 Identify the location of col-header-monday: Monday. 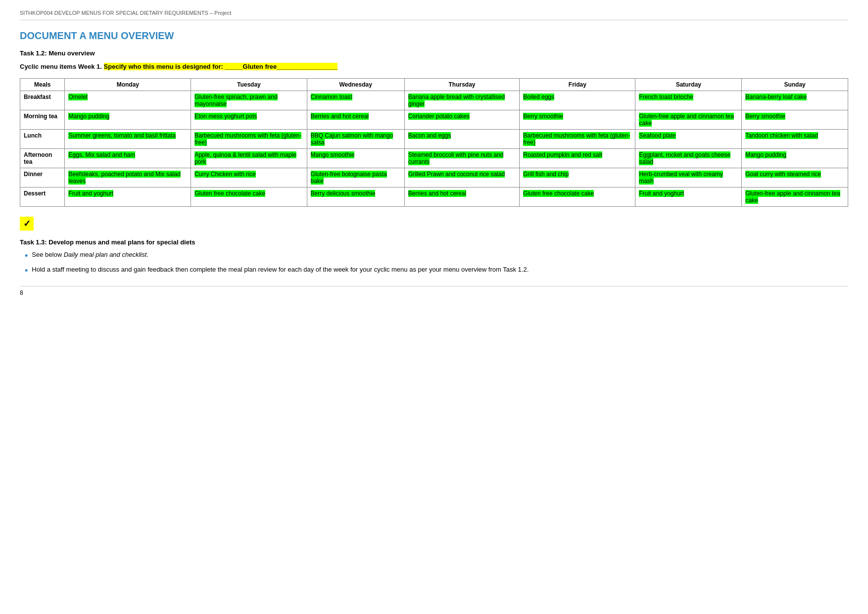
(128, 85).